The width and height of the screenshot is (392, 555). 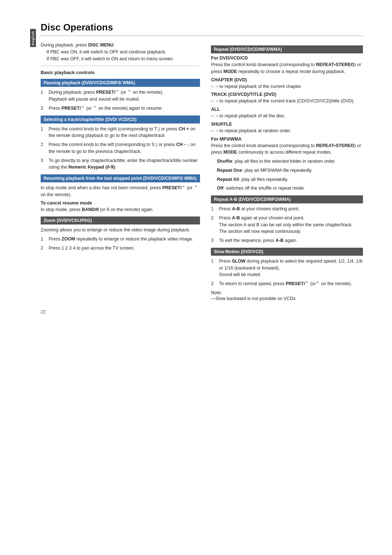 I want to click on disc-menu-bold: DISC MENU, so click(x=101, y=45).